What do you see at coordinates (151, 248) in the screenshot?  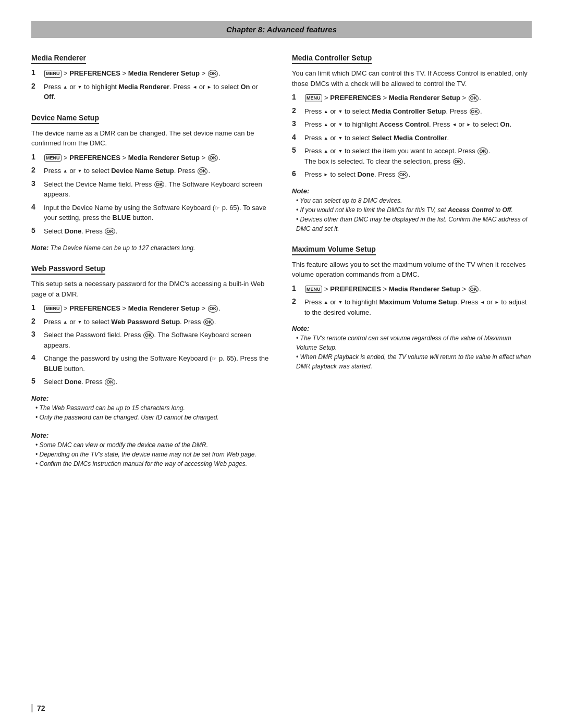 I see `device-name-note: Note: The Device Name can be up to 127 c…` at bounding box center [151, 248].